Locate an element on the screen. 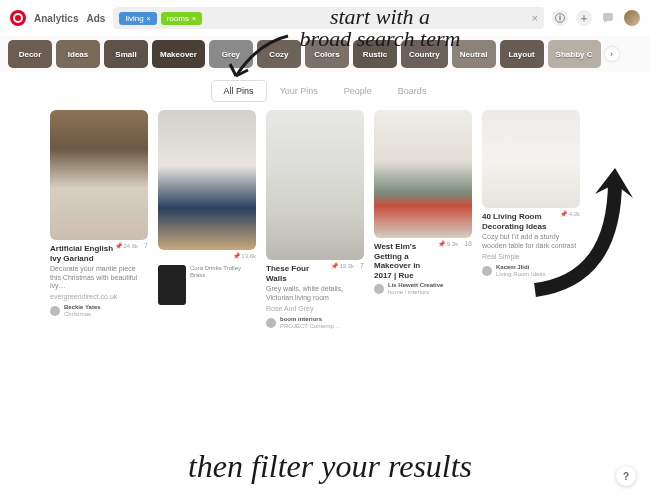 The image size is (650, 500). nav-analytics: Analytics is located at coordinates (56, 18).